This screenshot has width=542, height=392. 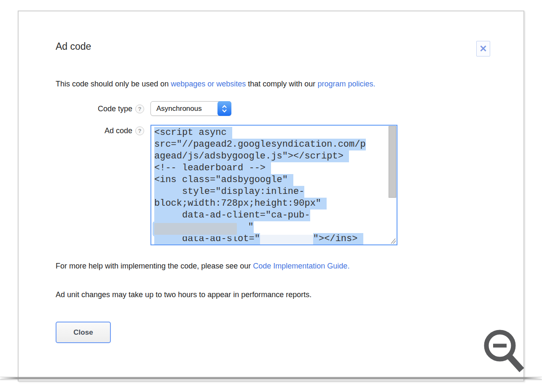 I want to click on code-line: data-ad-slot=""></ins>, so click(x=271, y=239).